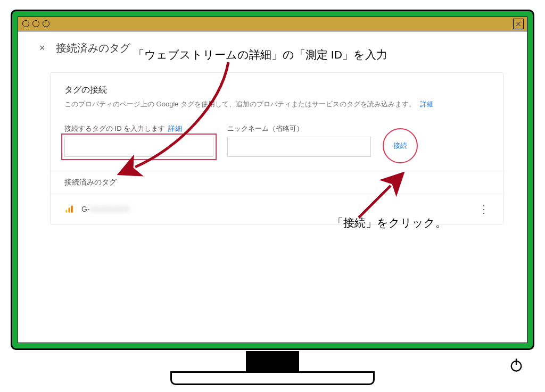  I want to click on annotation-top: 「ウェブストリームの詳細」の「測定 ID」を入力, so click(260, 55).